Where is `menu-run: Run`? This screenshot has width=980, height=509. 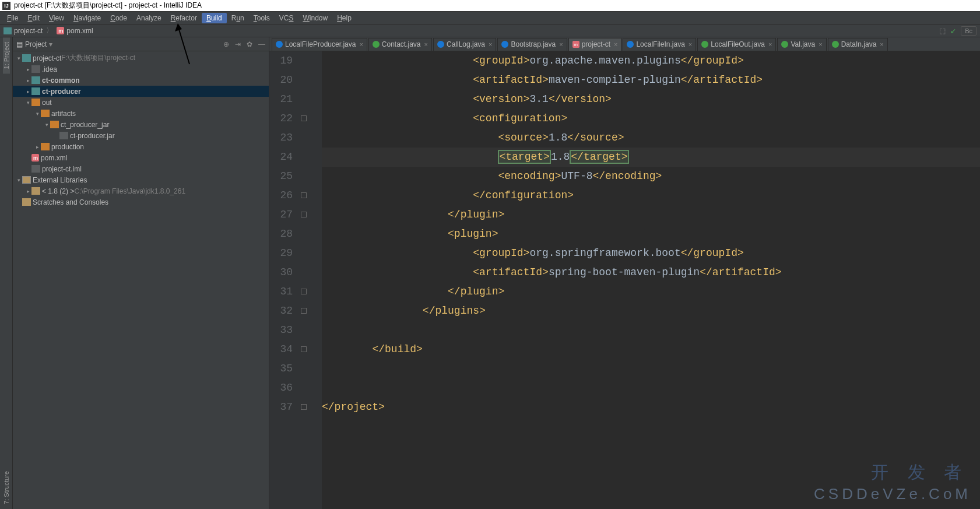 menu-run: Run is located at coordinates (238, 18).